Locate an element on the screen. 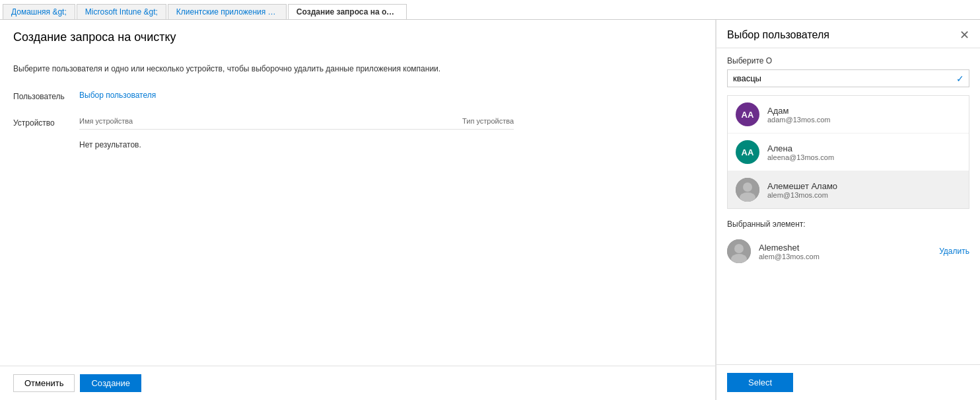 The height and width of the screenshot is (400, 980). device-no-results: Нет результатов. is located at coordinates (297, 145).